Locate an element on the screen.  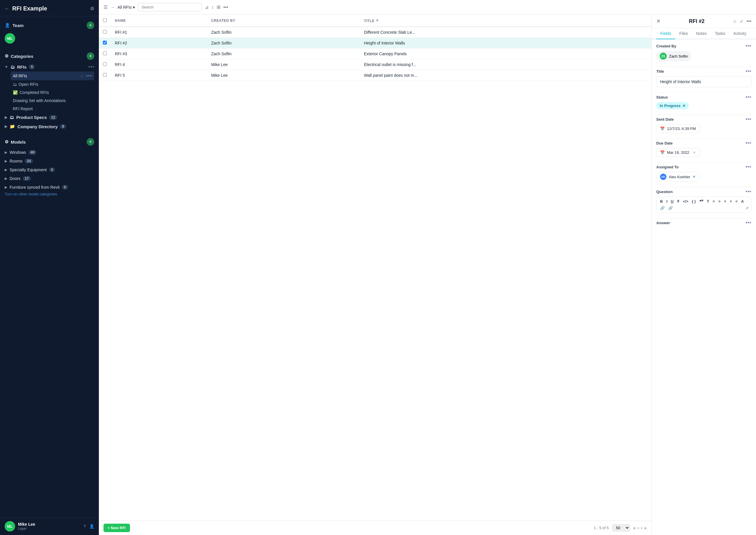
models-section: ⚙ Models + ▶ Windows 49 ▶ Rooms 34 ▶ Spe… is located at coordinates (49, 165).